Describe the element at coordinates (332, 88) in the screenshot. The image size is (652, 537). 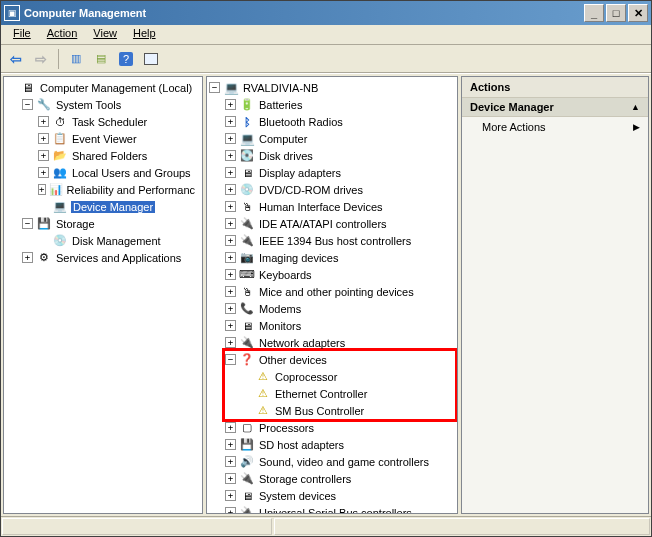
I see `device-root: − RVALDIVIA-NB` at that location.